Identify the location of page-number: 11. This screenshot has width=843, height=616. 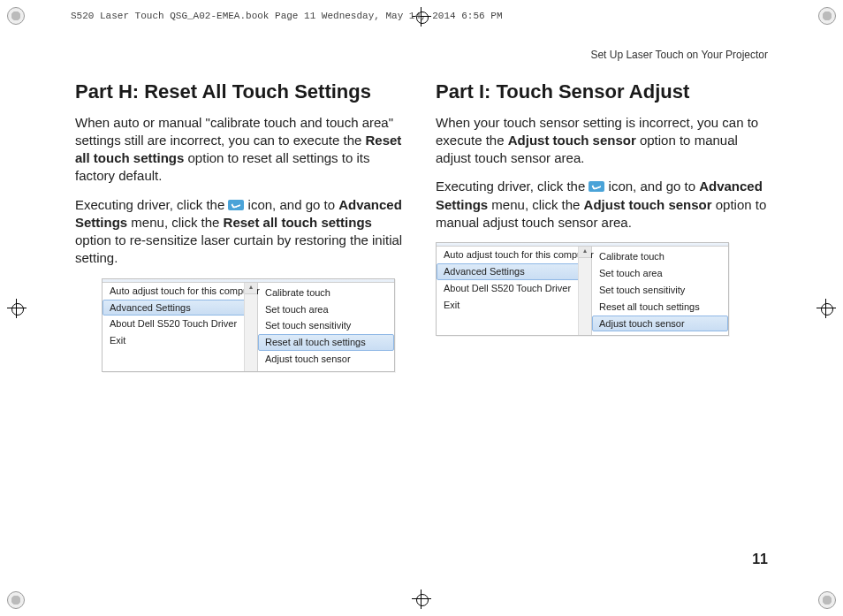
(760, 559).